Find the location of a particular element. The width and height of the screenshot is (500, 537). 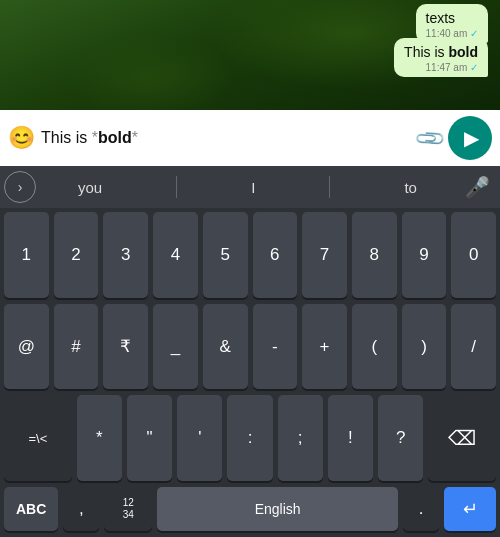

key-5: 5 is located at coordinates (226, 255).